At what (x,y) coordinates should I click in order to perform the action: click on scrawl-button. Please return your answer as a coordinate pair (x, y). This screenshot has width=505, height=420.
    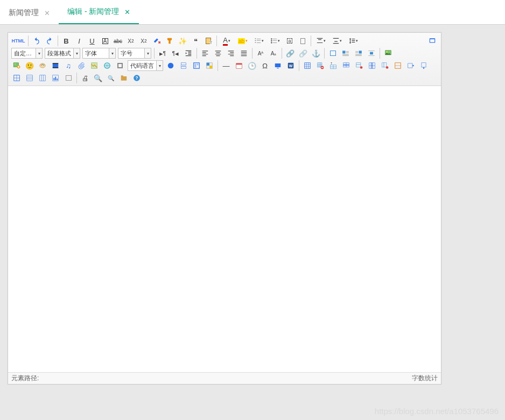
    Looking at the image, I should click on (43, 66).